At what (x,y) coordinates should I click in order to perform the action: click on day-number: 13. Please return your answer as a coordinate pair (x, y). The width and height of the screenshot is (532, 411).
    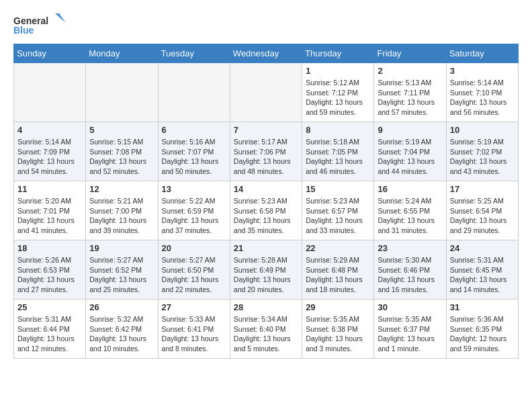
    Looking at the image, I should click on (194, 189).